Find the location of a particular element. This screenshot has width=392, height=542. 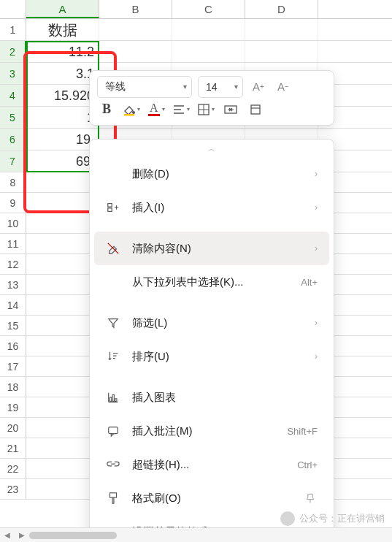

ctx-sort: 排序(U) › is located at coordinates (212, 356).